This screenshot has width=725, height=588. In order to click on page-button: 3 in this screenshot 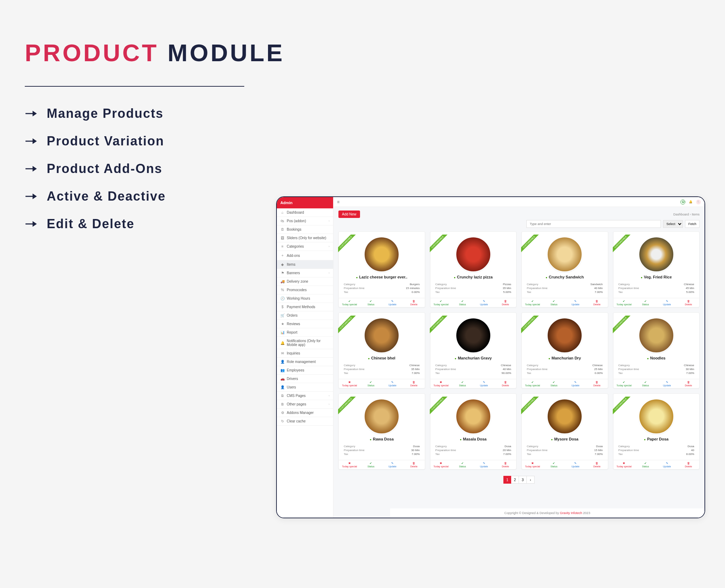, I will do `click(523, 480)`.